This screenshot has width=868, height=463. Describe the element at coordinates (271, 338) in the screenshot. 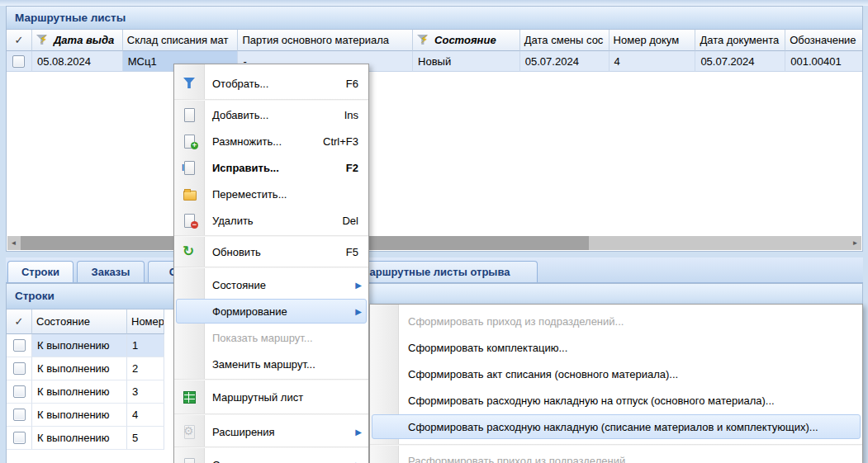

I see `menu-item-pokazat-marshrut: Показать маршрут...` at that location.